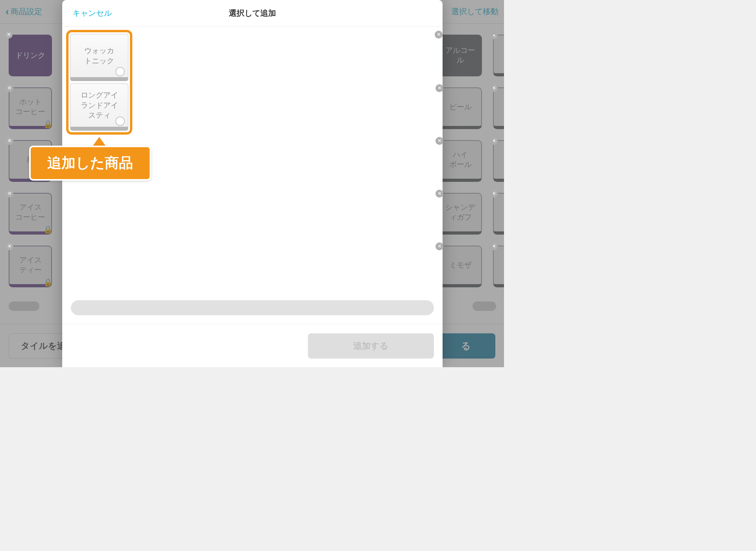  I want to click on callout-arrow-icon, so click(99, 141).